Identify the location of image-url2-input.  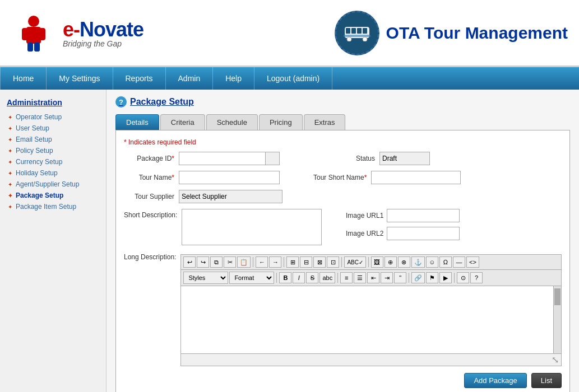
(423, 234).